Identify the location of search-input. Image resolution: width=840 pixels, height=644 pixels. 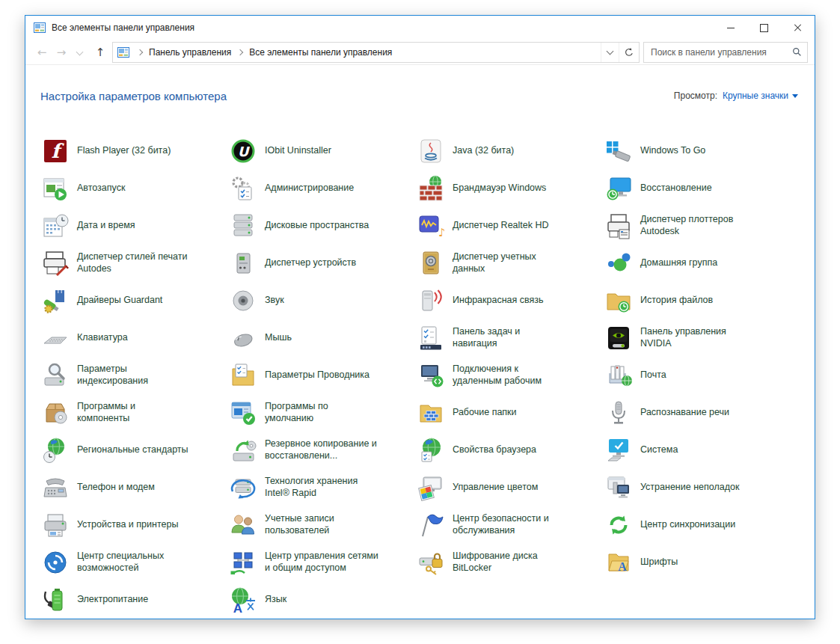
(721, 52).